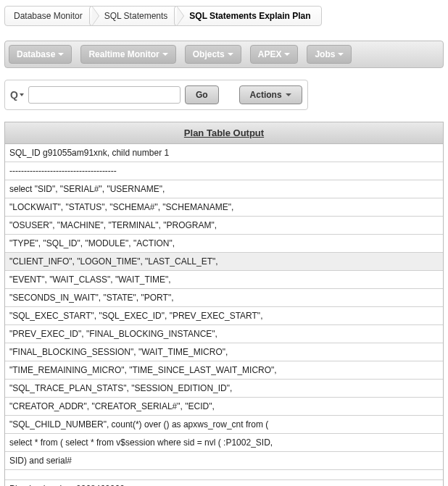 The image size is (448, 486). Describe the element at coordinates (224, 243) in the screenshot. I see `plan-output-row: "TYPE", "SQL_ID", "MODULE", "ACTION",` at that location.